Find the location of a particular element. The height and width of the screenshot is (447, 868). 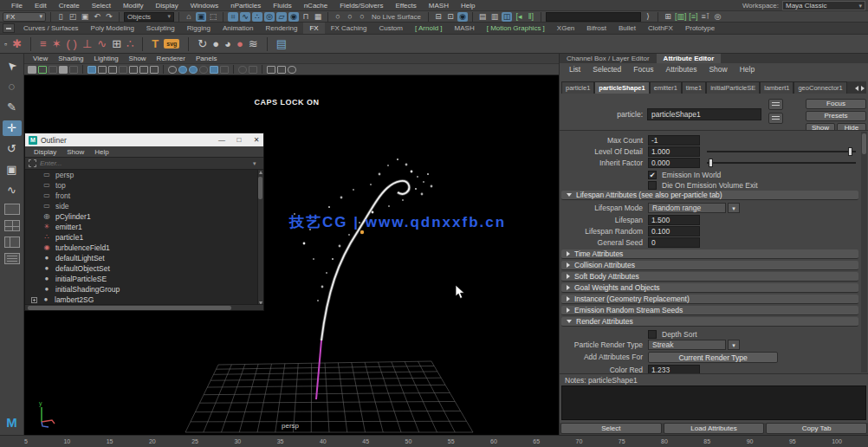

menu-file: File is located at coordinates (17, 5).